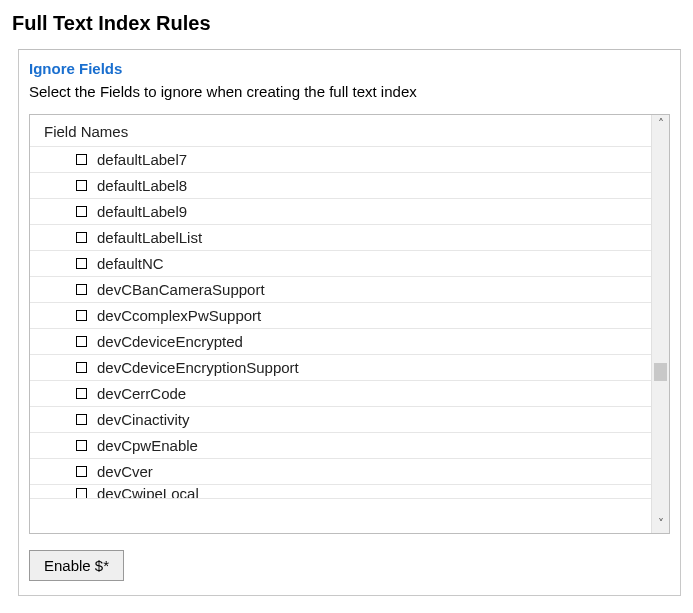 Image resolution: width=693 pixels, height=613 pixels. What do you see at coordinates (144, 420) in the screenshot?
I see `list-item-label: devCinactivity` at bounding box center [144, 420].